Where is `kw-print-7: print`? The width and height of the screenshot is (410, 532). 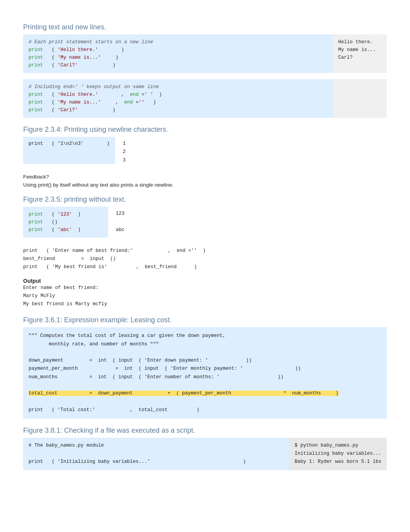
kw-print-7: print is located at coordinates (36, 144).